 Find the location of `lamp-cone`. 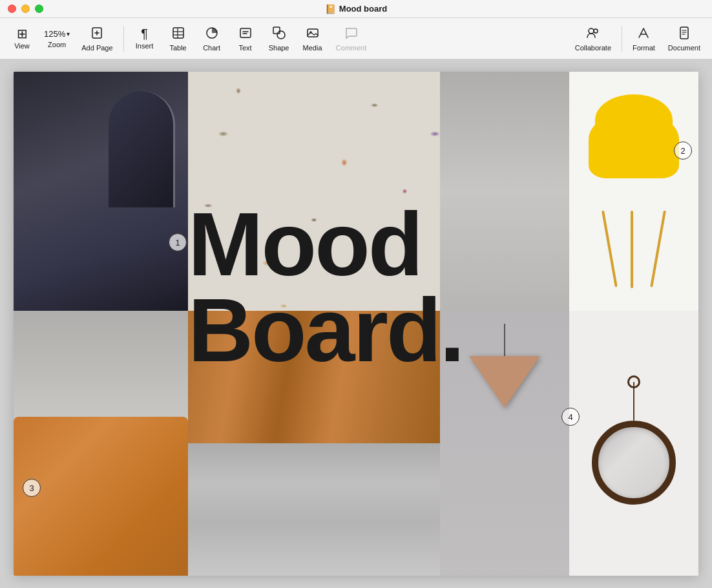

lamp-cone is located at coordinates (505, 382).